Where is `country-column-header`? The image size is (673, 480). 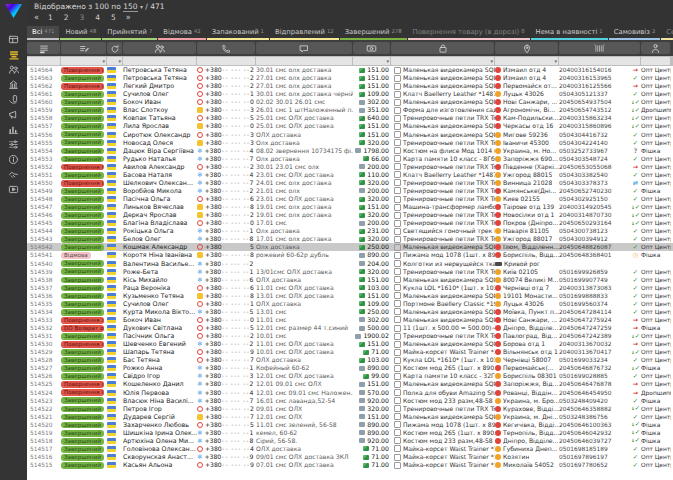
country-column-header is located at coordinates (114, 48).